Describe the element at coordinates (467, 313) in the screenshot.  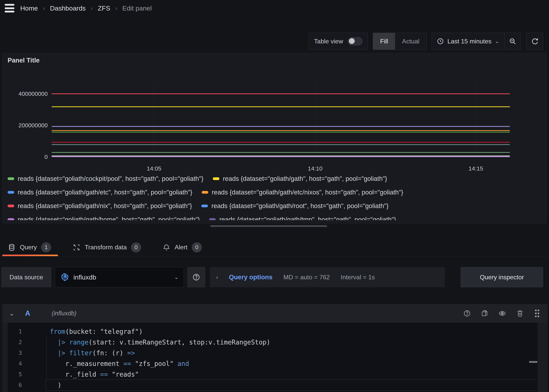
I see `query-help-icon` at that location.